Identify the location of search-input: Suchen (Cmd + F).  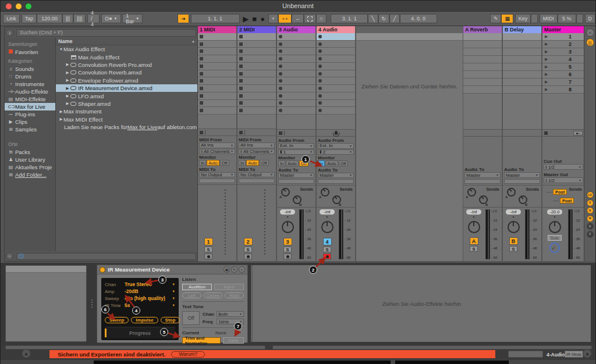
(106, 33).